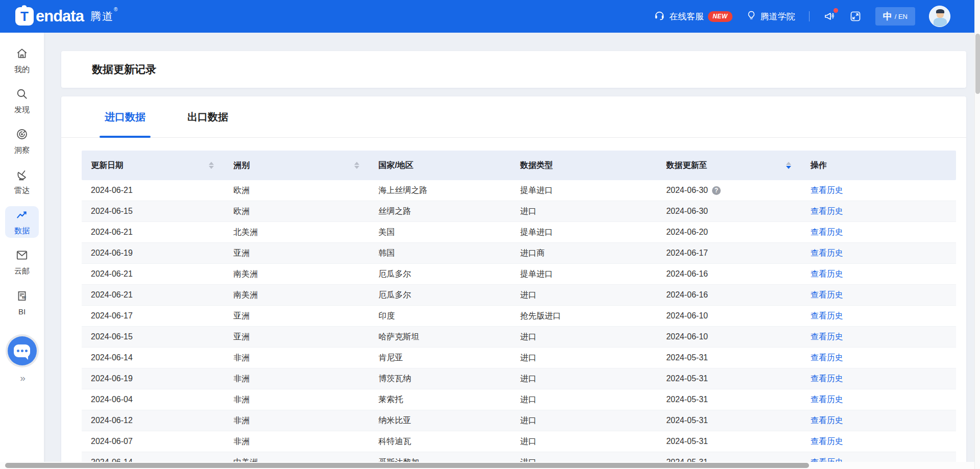 The width and height of the screenshot is (980, 469). What do you see at coordinates (125, 117) in the screenshot?
I see `tab-import-data: 进口数据` at bounding box center [125, 117].